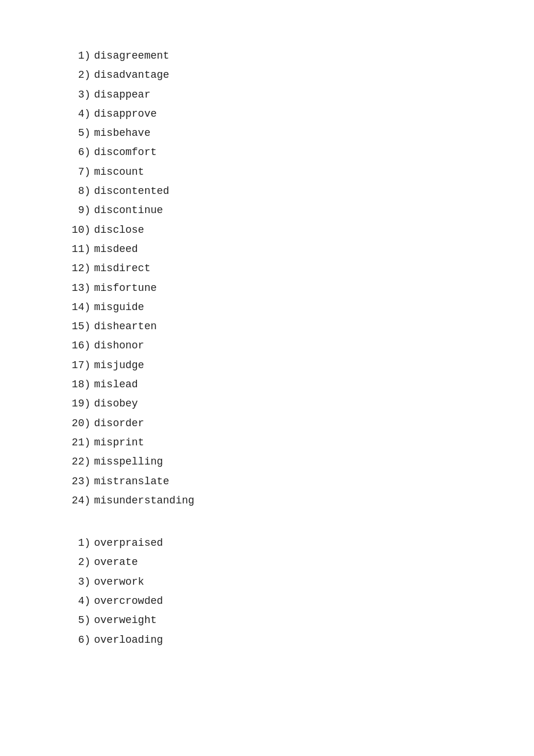  What do you see at coordinates (267, 482) in the screenshot?
I see `list-item: 23)mistranslate` at bounding box center [267, 482].